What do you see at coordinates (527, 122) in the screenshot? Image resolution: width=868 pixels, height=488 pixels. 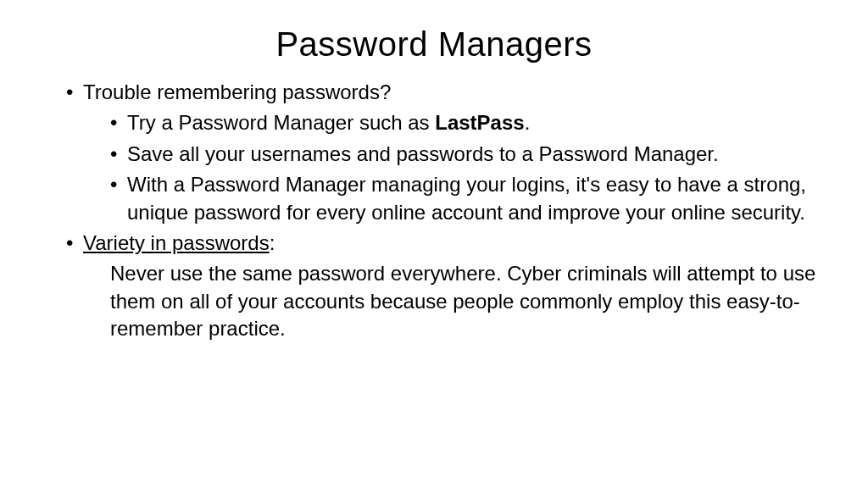 I see `text-suffix: .` at bounding box center [527, 122].